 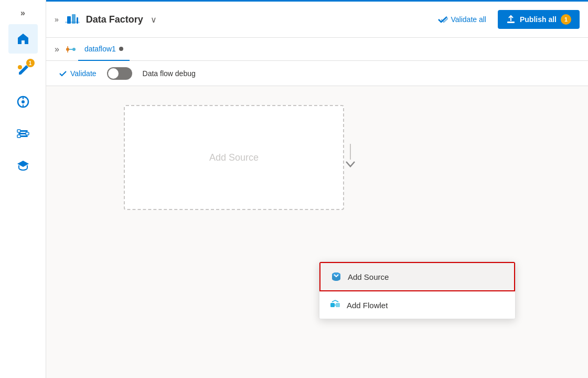 I want to click on sidebar-item-tools, so click(x=23, y=133).